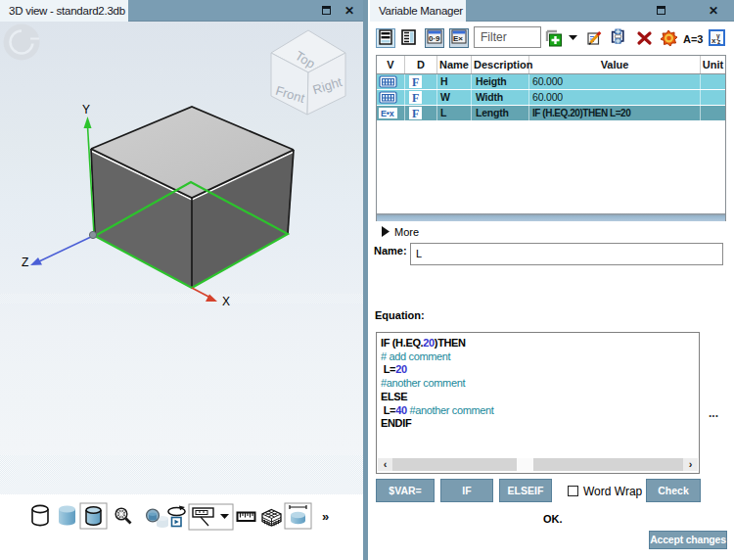  I want to click on svg-text: E×, so click(458, 39).